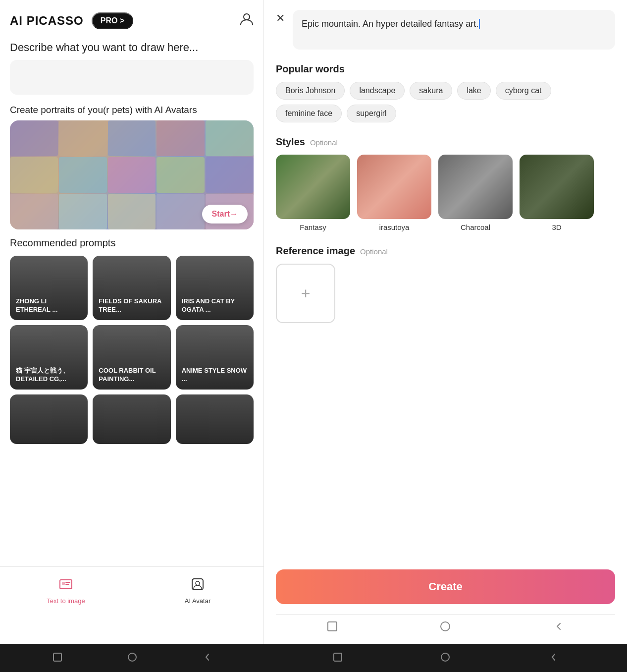  What do you see at coordinates (394, 193) in the screenshot?
I see `style-card-irasutoya: irasutoya` at bounding box center [394, 193].